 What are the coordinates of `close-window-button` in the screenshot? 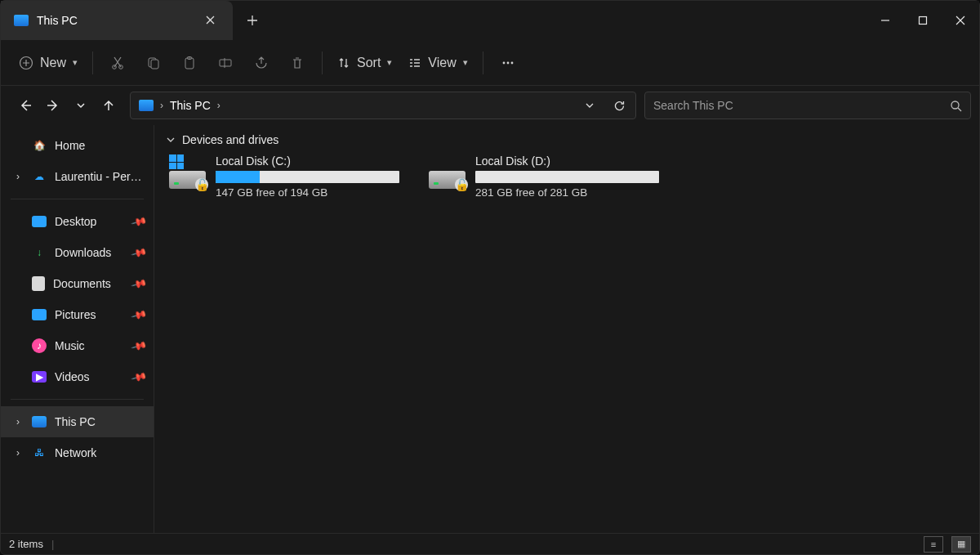 It's located at (960, 20).